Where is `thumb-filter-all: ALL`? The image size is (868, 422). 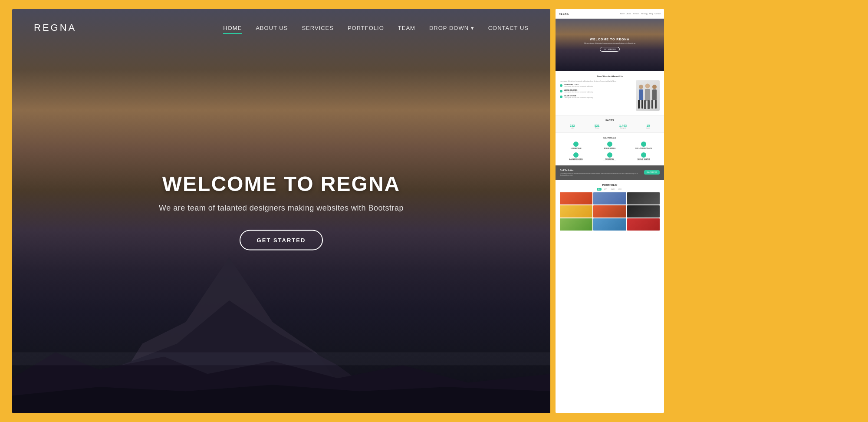 thumb-filter-all: ALL is located at coordinates (599, 189).